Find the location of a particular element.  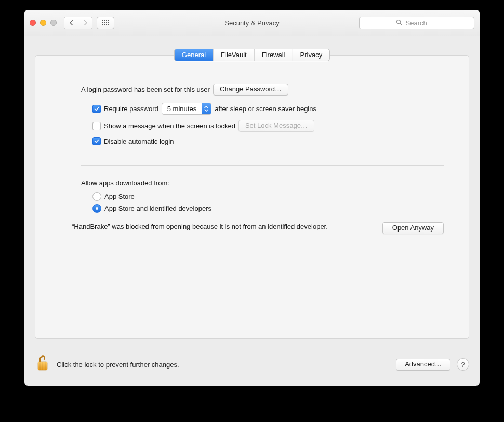

tab-firewall: Firewall is located at coordinates (273, 55).